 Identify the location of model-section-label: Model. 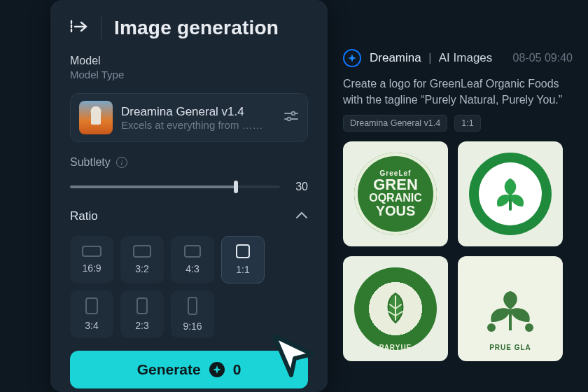
(189, 61).